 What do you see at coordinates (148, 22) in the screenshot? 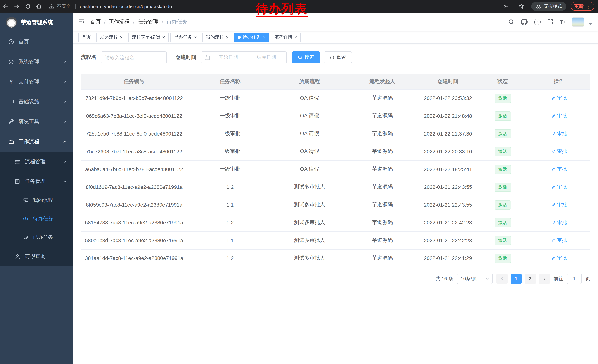
I see `breadcrumb-task-manage: 任务管理` at bounding box center [148, 22].